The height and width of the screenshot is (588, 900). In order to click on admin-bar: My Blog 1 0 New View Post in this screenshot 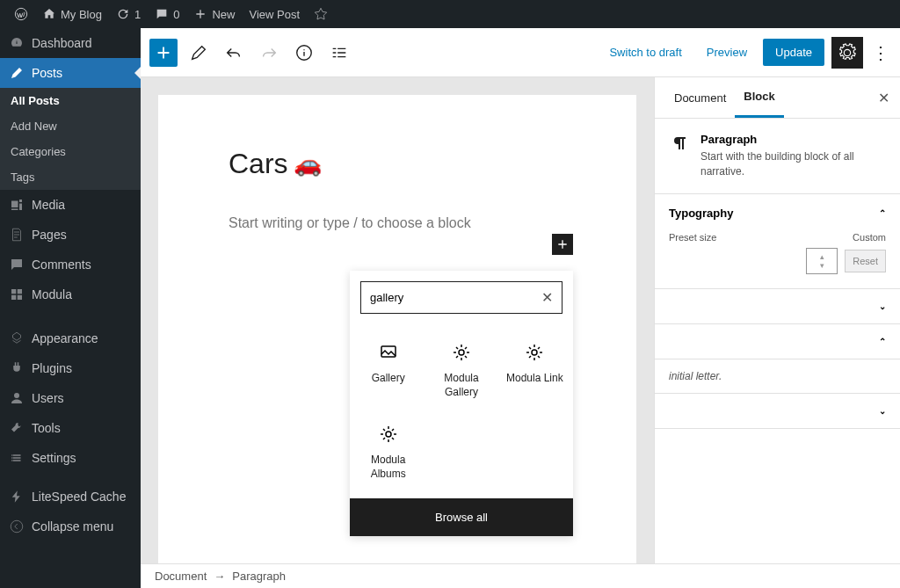, I will do `click(450, 14)`.